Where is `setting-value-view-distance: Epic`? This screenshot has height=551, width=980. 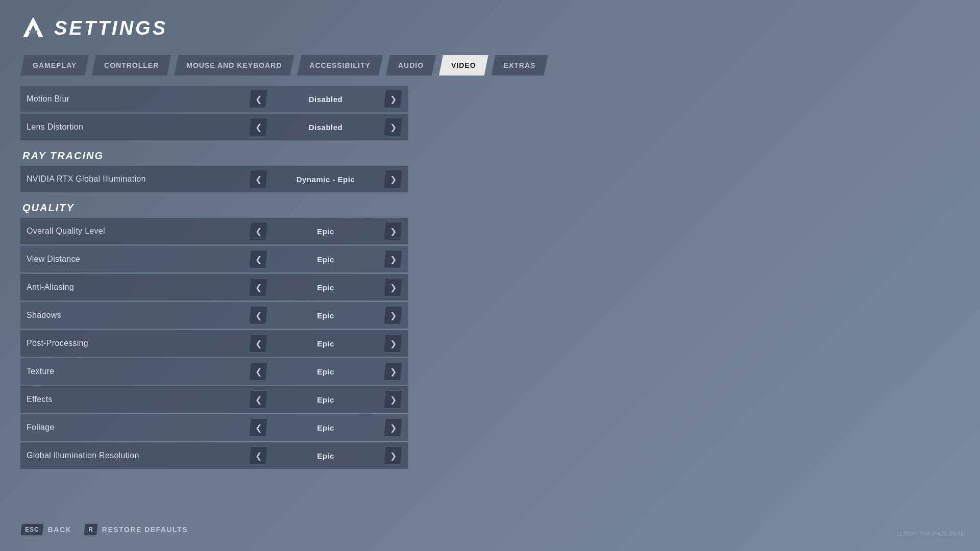
setting-value-view-distance: Epic is located at coordinates (326, 259).